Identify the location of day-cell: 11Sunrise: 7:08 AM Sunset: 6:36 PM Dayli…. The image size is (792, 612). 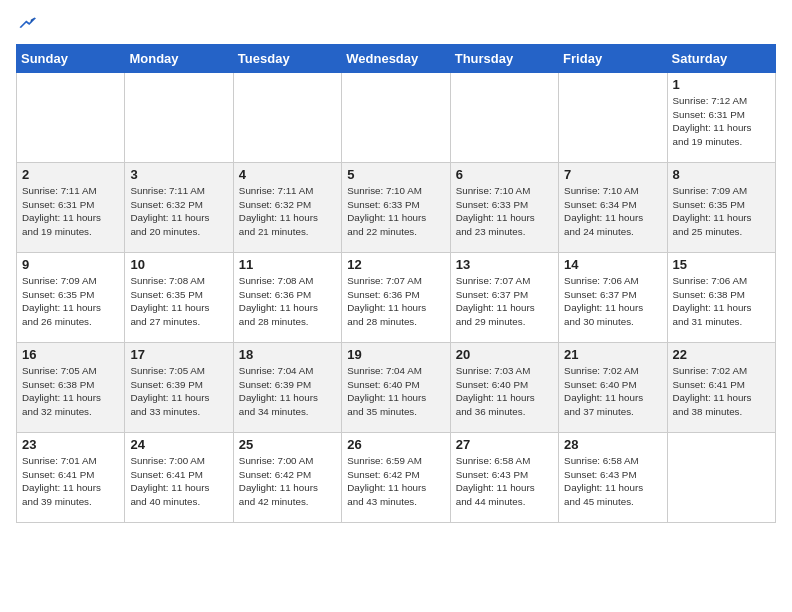
(287, 298).